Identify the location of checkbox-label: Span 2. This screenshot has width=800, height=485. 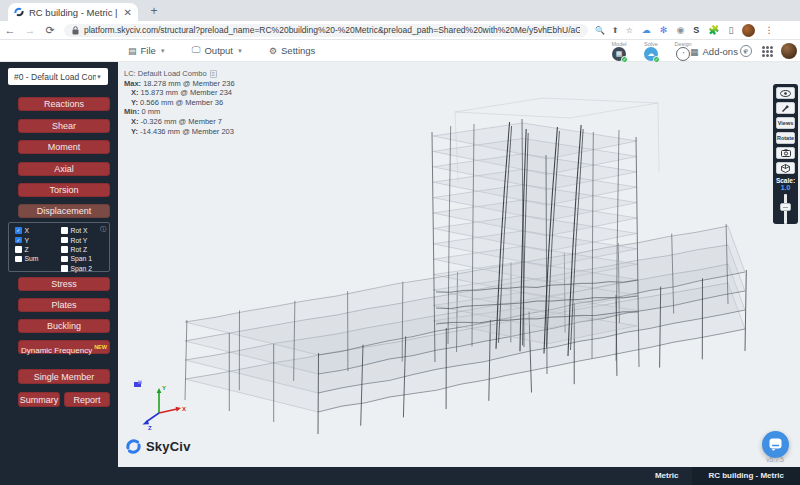
(82, 268).